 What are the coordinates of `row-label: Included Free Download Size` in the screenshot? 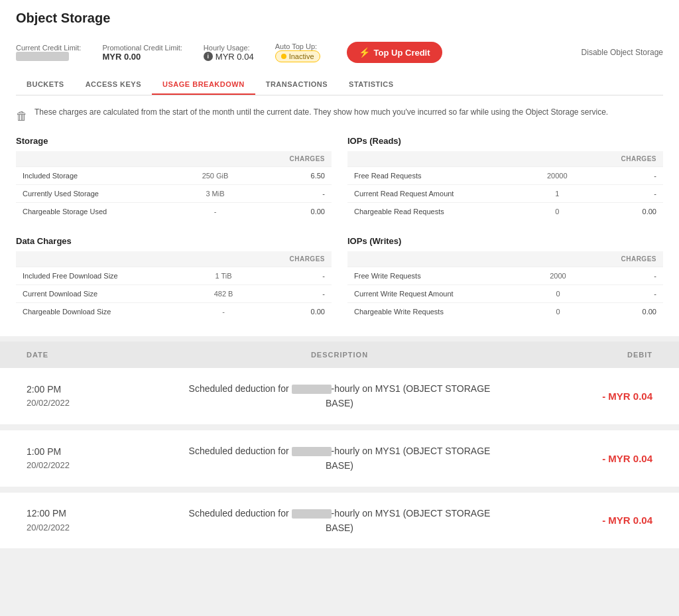 It's located at (106, 276).